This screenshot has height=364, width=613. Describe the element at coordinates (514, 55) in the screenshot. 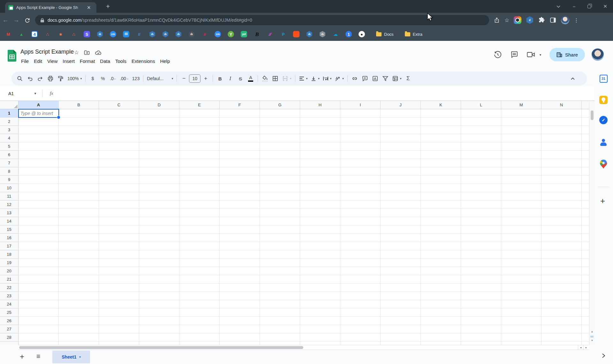

I see `comments-icon` at that location.